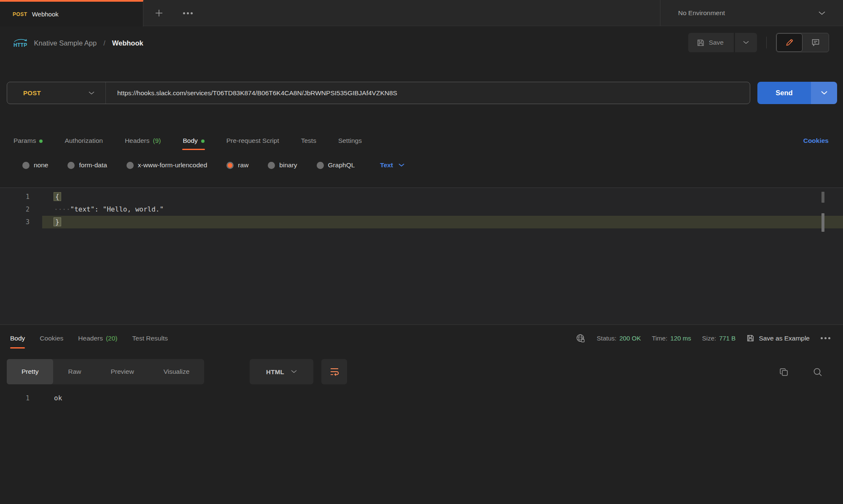 The height and width of the screenshot is (504, 843). Describe the element at coordinates (253, 141) in the screenshot. I see `tab-pre-request-script: Pre-request Script` at that location.